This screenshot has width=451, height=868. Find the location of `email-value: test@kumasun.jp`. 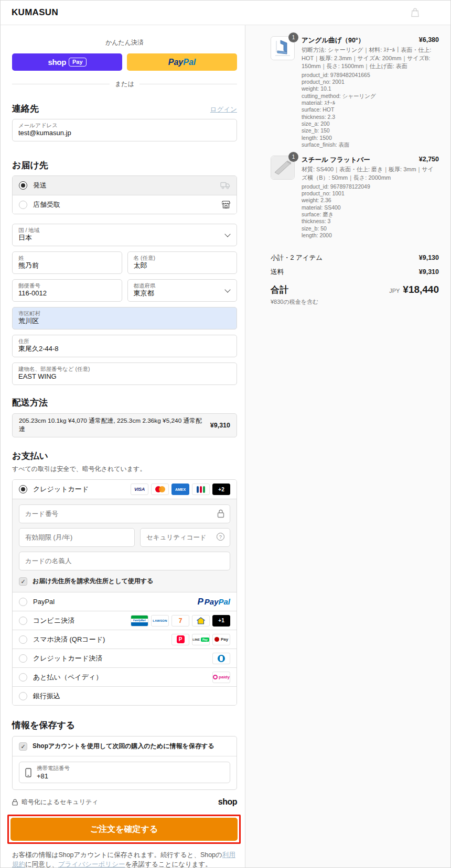

email-value: test@kumasun.jp is located at coordinates (125, 133).